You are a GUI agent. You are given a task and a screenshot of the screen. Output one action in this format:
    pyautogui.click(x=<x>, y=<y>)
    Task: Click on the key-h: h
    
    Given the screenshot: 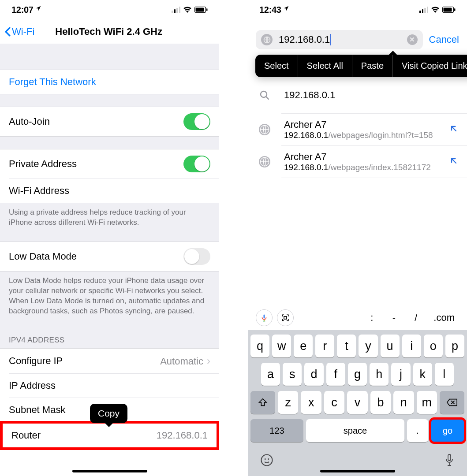 What is the action you would take?
    pyautogui.click(x=379, y=374)
    